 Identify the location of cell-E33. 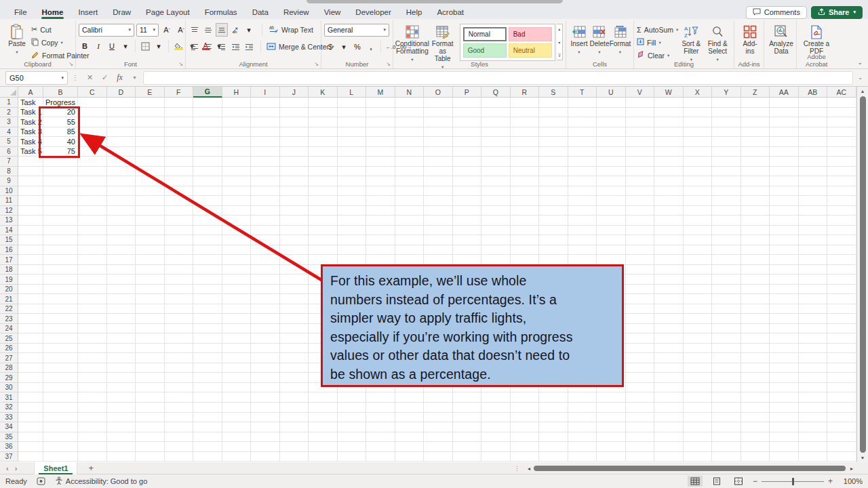
(151, 418).